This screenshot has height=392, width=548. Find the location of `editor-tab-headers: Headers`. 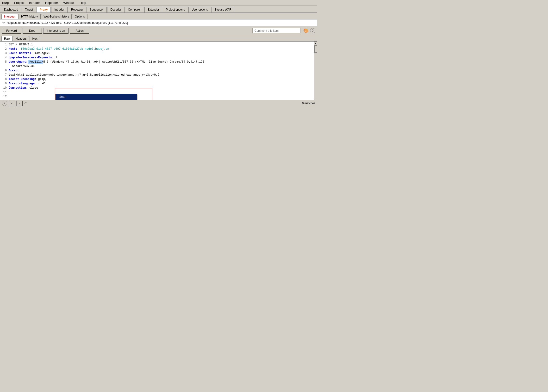

editor-tab-headers: Headers is located at coordinates (21, 39).